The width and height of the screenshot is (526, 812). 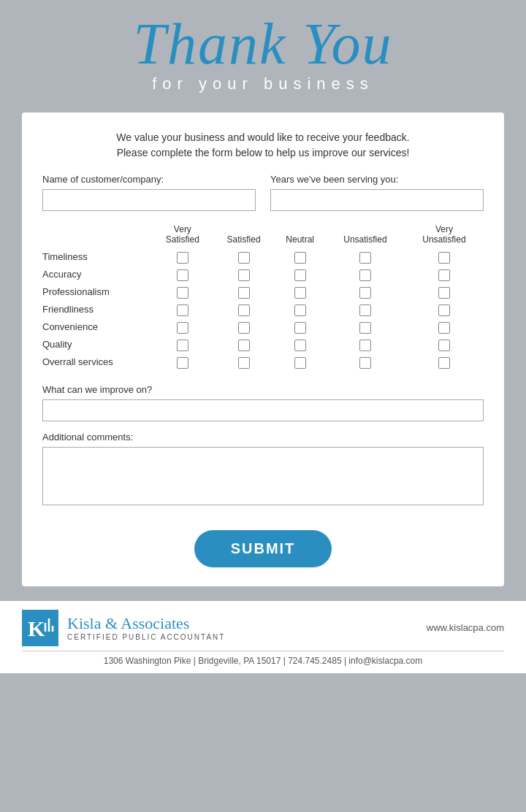 What do you see at coordinates (263, 50) in the screenshot?
I see `header-section: Thank You for your business` at bounding box center [263, 50].